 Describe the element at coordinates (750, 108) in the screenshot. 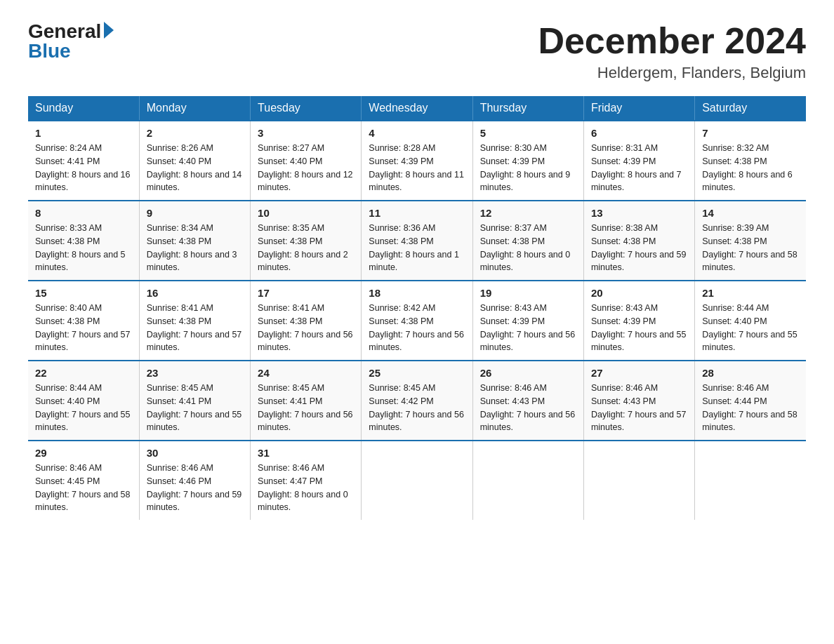

I see `header-saturday: Saturday` at that location.